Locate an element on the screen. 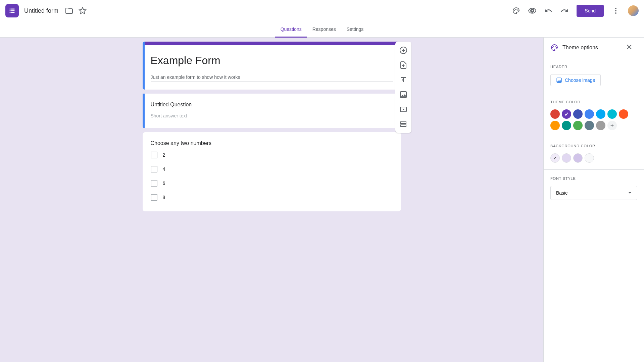  theme-color-grid: + is located at coordinates (594, 120).